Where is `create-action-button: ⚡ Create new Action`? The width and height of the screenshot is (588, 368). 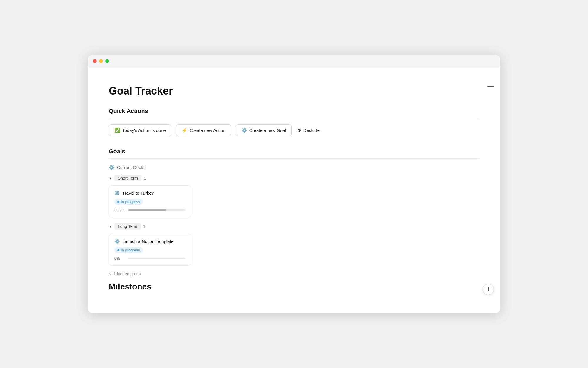 create-action-button: ⚡ Create new Action is located at coordinates (203, 130).